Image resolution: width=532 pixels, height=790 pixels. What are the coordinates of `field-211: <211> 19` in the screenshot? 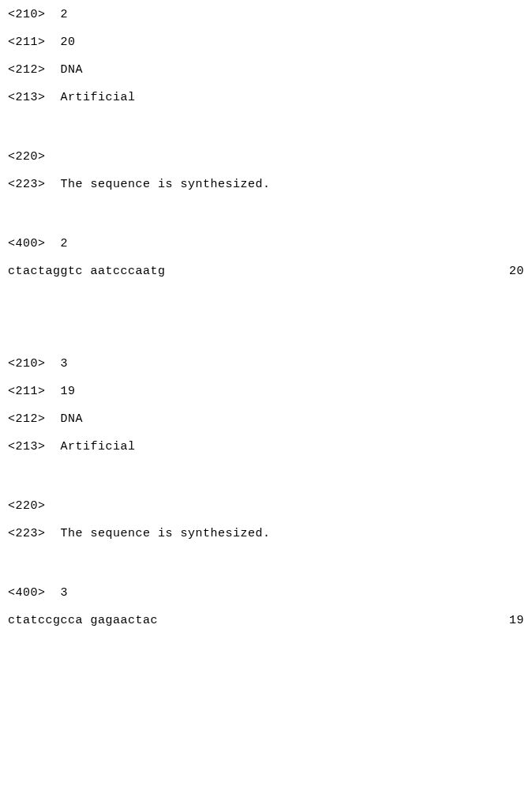 It's located at (266, 392).